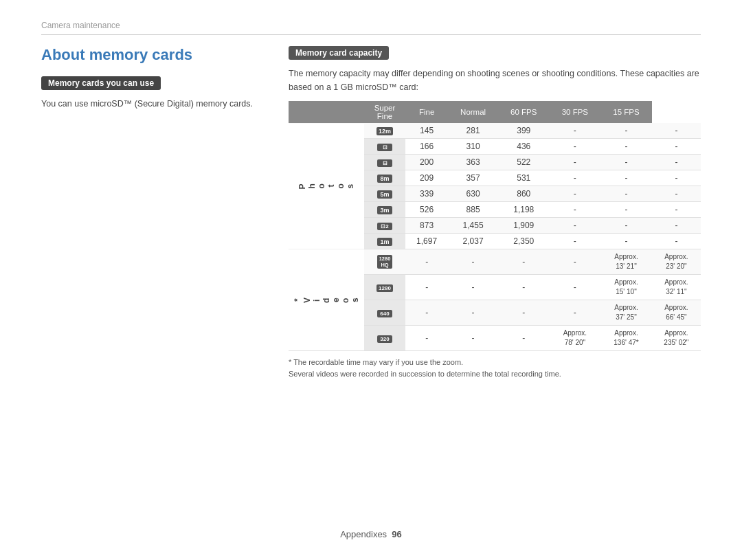  Describe the element at coordinates (385, 131) in the screenshot. I see `icon-cell: 12m` at that location.